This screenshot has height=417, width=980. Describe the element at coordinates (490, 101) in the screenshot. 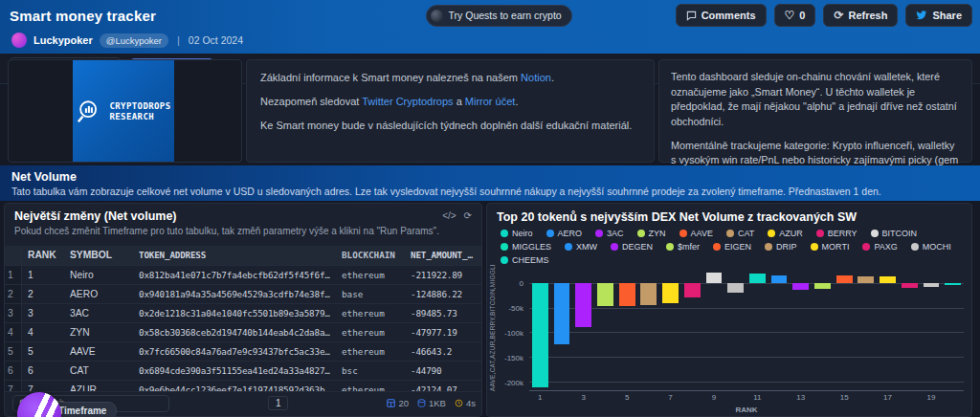

I see `mirror-link: Mirror účet` at that location.